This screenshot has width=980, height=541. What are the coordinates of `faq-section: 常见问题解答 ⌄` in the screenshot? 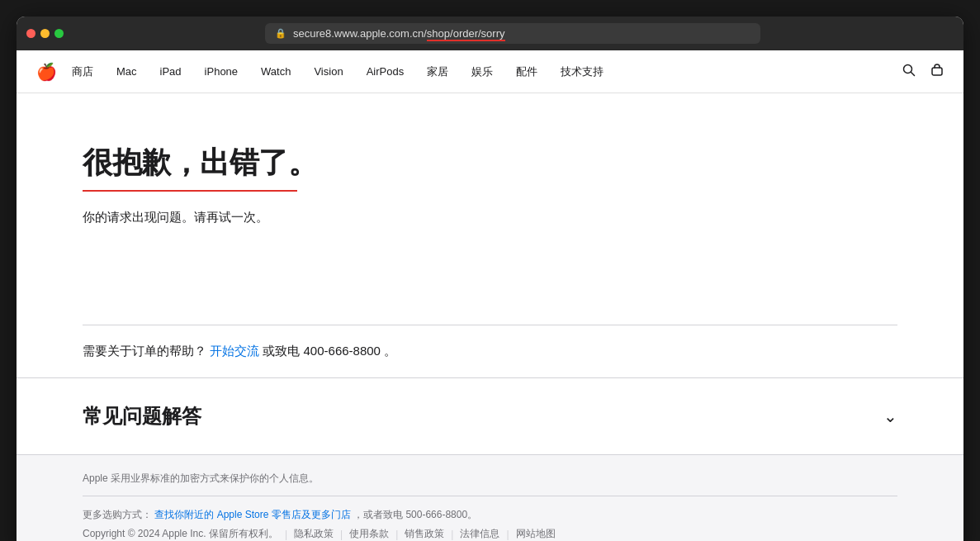 It's located at (490, 416).